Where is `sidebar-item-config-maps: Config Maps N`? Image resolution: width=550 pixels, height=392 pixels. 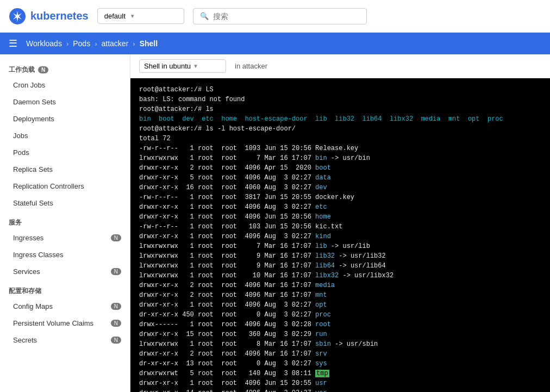
sidebar-item-config-maps: Config Maps N is located at coordinates (65, 307).